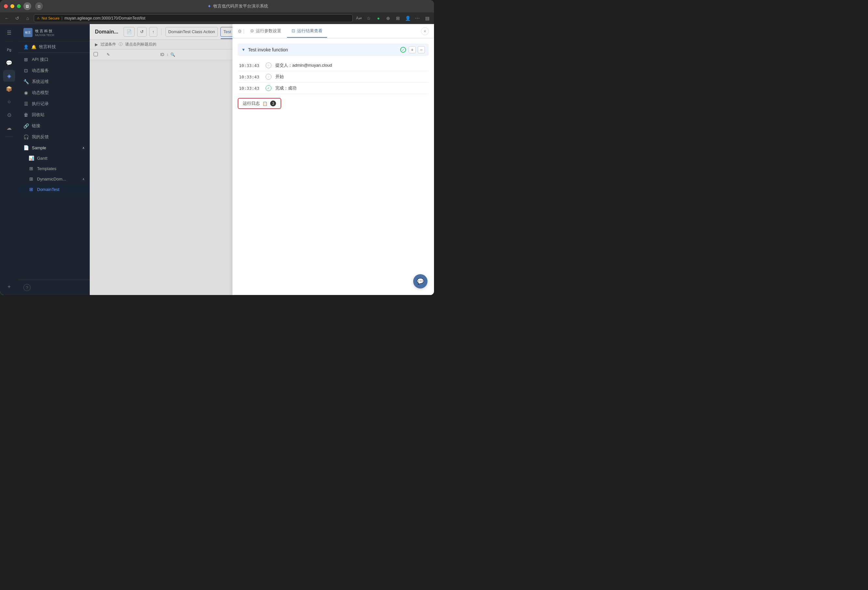  What do you see at coordinates (388, 18) in the screenshot?
I see `puzzle-icon: ⊕` at bounding box center [388, 18].